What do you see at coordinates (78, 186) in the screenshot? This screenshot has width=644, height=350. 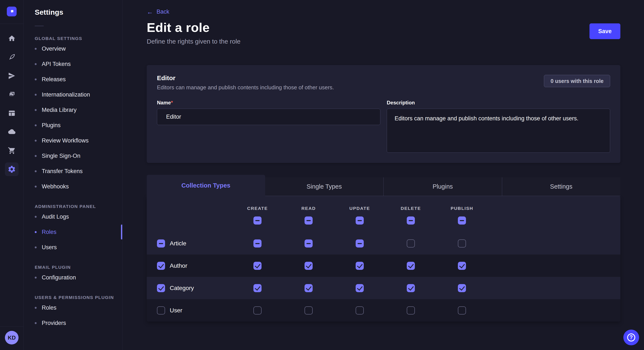 I see `sidebar-item-webhooks: Webhooks` at bounding box center [78, 186].